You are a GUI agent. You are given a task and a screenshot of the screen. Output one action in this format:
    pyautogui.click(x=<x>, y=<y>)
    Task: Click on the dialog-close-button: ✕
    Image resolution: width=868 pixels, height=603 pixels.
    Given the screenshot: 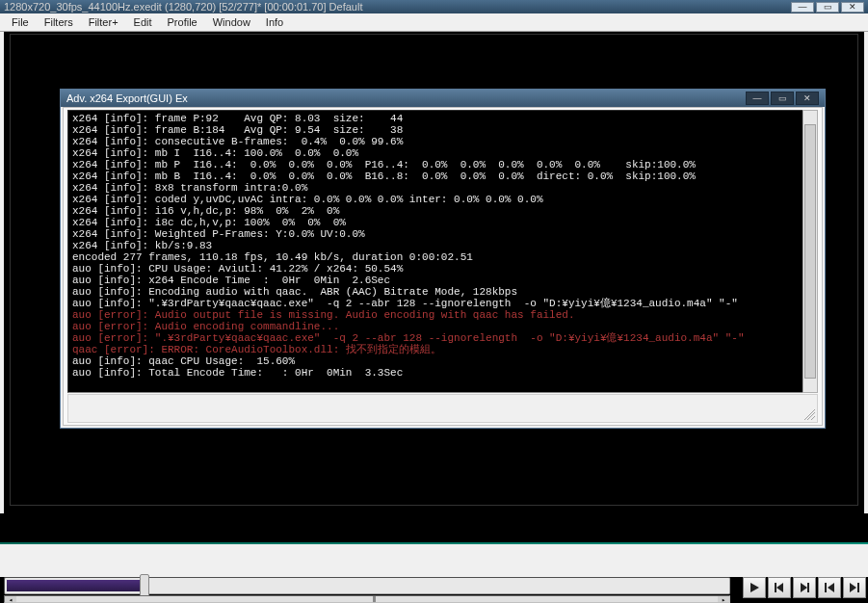 What is the action you would take?
    pyautogui.click(x=807, y=98)
    